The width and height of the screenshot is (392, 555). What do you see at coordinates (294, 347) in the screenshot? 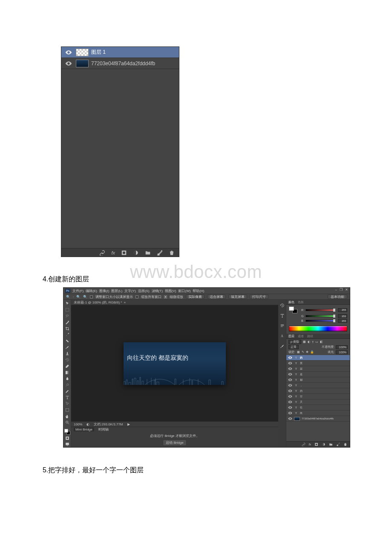
I see `blend-mode-select: 正常` at bounding box center [294, 347].